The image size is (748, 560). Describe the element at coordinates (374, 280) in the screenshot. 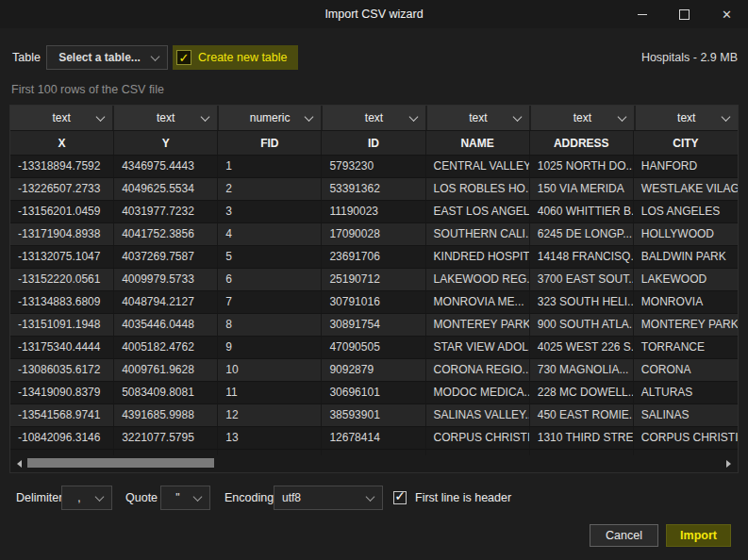

I see `table-cell: 25190712` at that location.